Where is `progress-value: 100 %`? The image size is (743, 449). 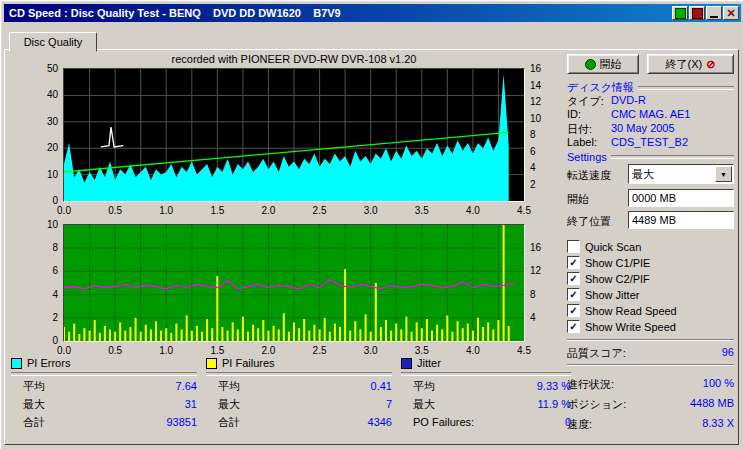
progress-value: 100 % is located at coordinates (688, 383).